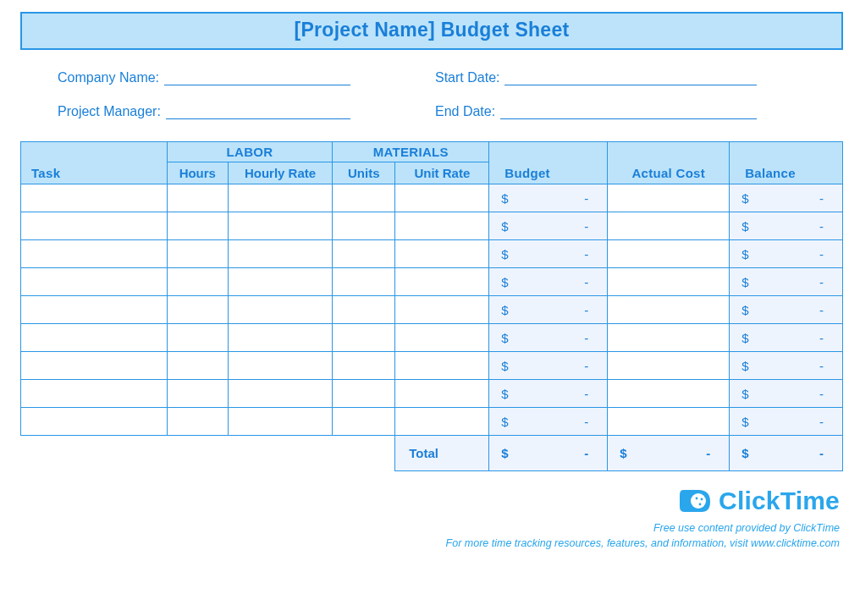 This screenshot has width=860, height=616. Describe the element at coordinates (442, 173) in the screenshot. I see `header-unit-rate: Unit Rate` at that location.